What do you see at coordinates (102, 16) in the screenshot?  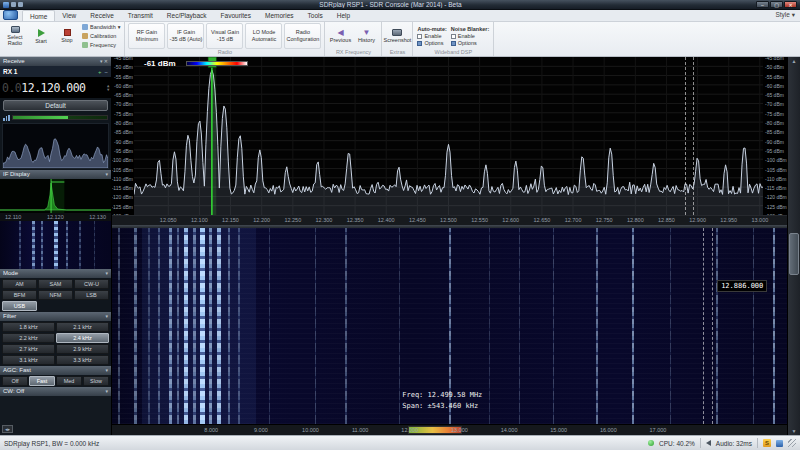 I see `tab-receive: Receive` at bounding box center [102, 16].